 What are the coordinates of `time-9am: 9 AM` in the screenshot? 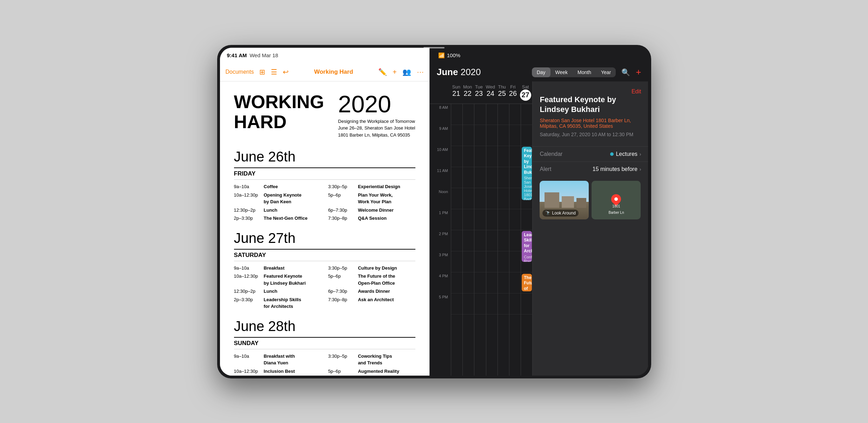 It's located at (440, 136).